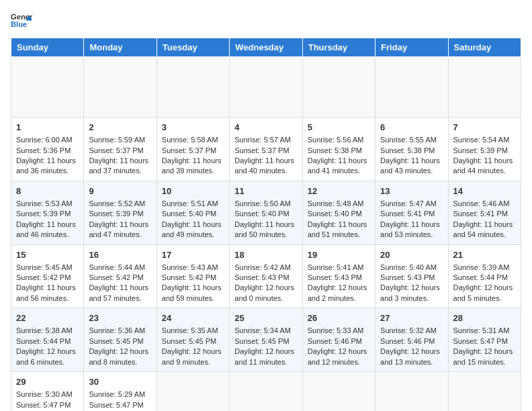 The image size is (532, 411). Describe the element at coordinates (339, 298) in the screenshot. I see `day-info: and 2 minutes.` at that location.